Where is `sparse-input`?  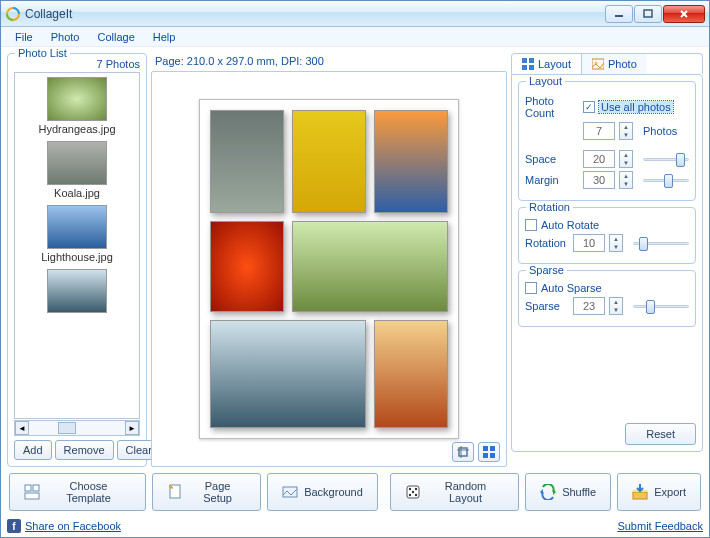
sparse-input is located at coordinates (589, 306).